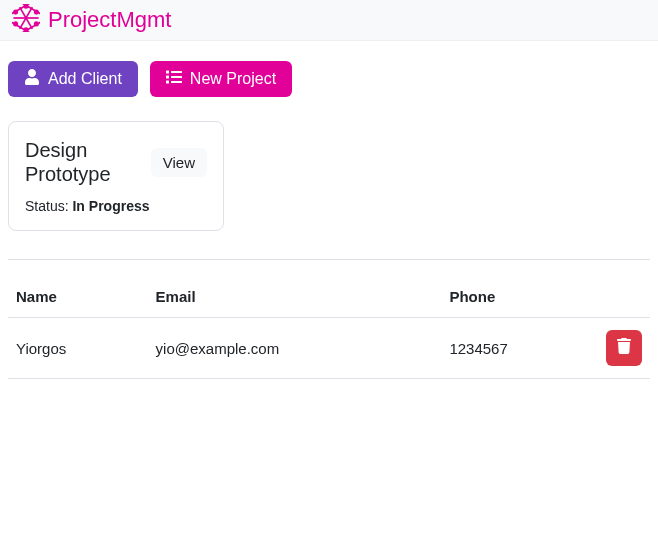  I want to click on header-name: Name, so click(78, 297).